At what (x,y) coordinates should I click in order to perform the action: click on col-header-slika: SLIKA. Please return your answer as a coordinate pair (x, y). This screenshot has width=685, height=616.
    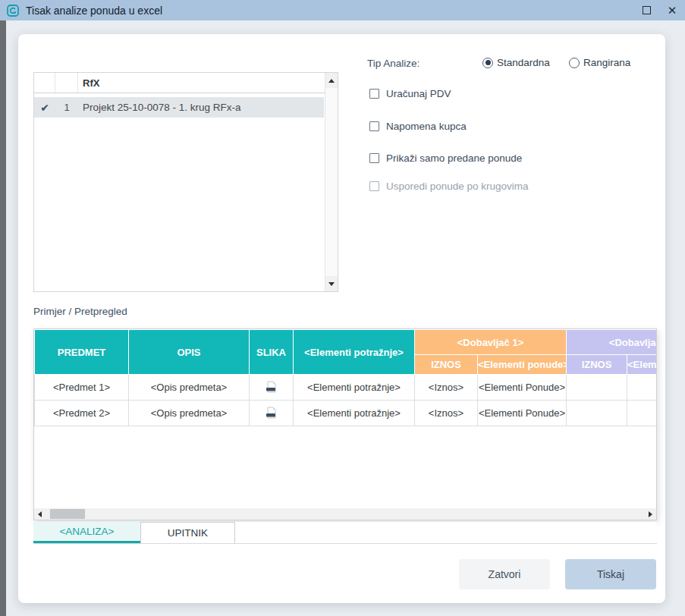
    Looking at the image, I should click on (272, 352).